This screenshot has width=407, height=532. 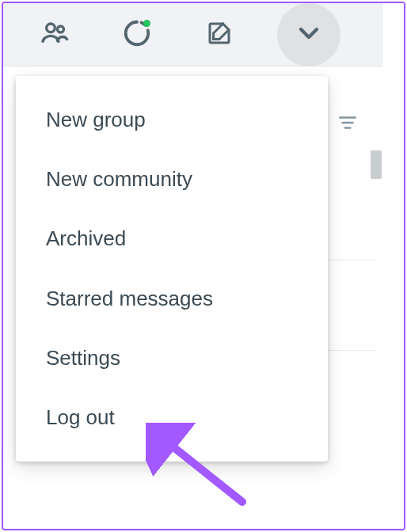 I want to click on compose-icon, so click(x=219, y=35).